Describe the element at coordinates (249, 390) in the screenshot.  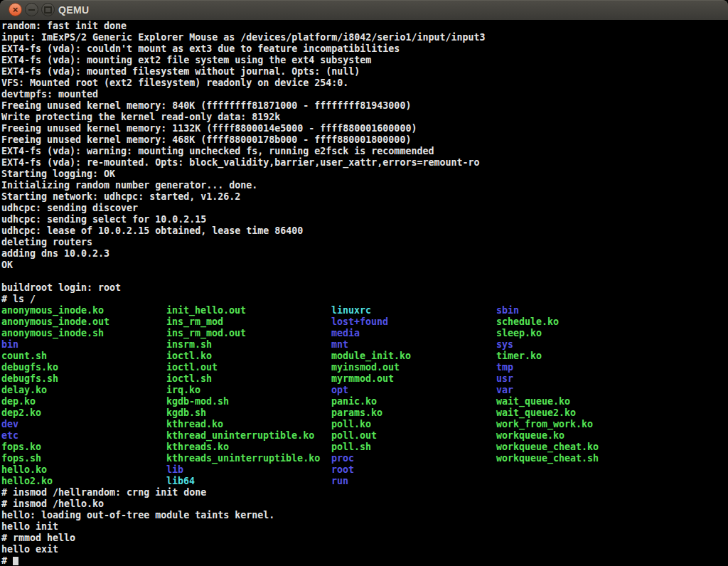
I see `file-entry: irq.ko` at that location.